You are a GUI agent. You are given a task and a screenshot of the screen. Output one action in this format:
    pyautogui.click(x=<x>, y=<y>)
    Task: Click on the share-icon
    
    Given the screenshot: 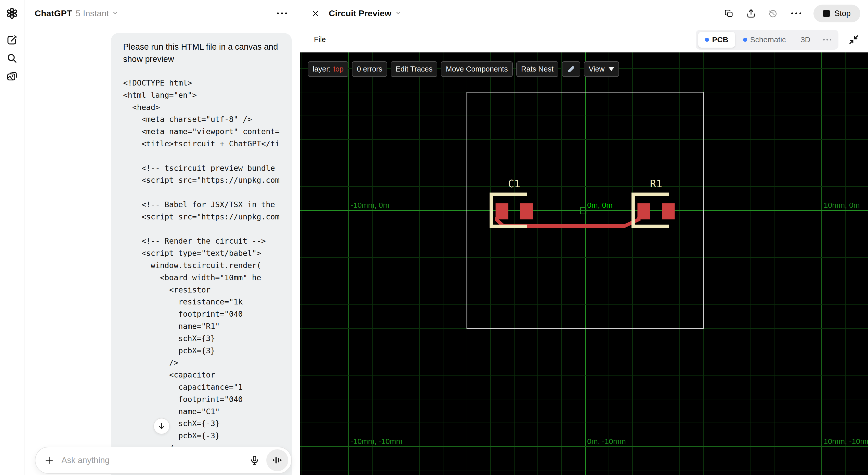 What is the action you would take?
    pyautogui.click(x=751, y=13)
    